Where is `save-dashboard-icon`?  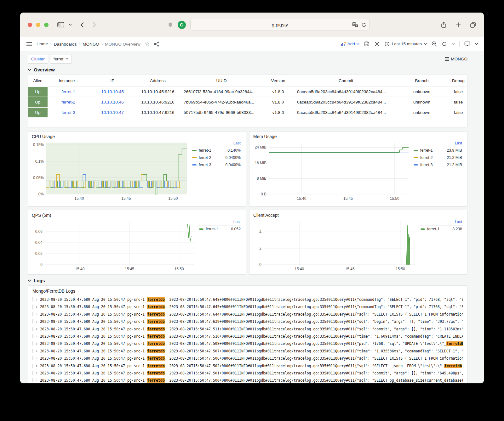
save-dashboard-icon is located at coordinates (367, 44).